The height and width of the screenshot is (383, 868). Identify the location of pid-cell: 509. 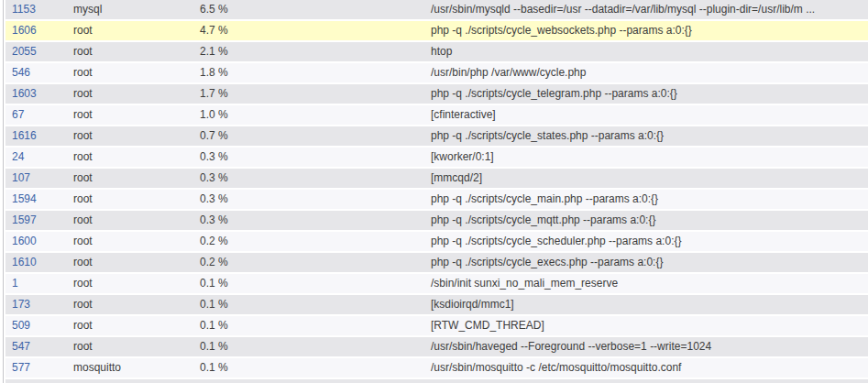
(37, 326).